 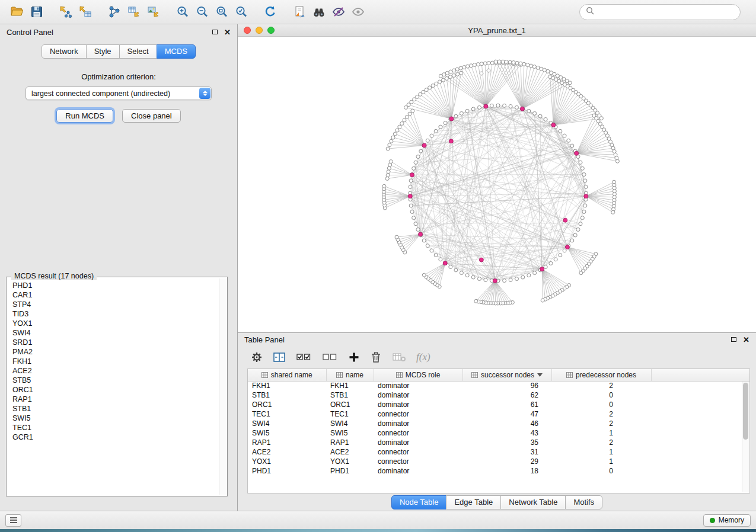 What do you see at coordinates (660, 12) in the screenshot?
I see `search-box` at bounding box center [660, 12].